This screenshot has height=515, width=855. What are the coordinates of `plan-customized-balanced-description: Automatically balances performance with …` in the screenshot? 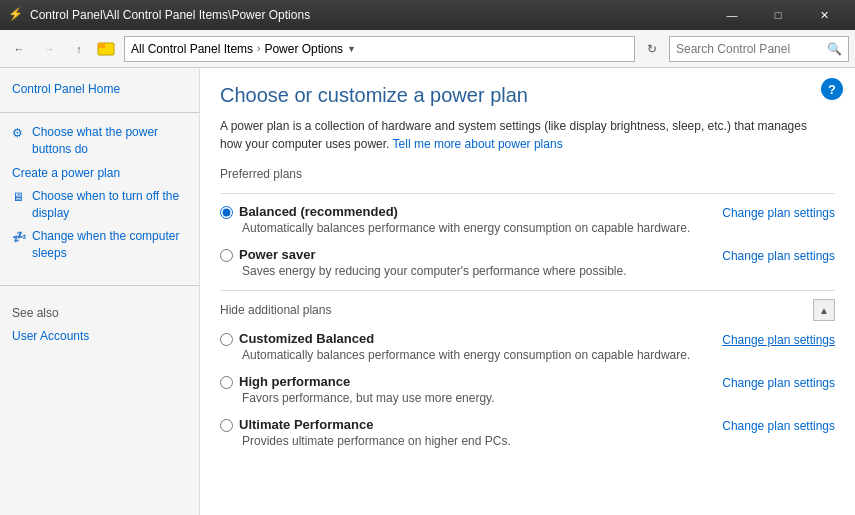 It's located at (477, 355).